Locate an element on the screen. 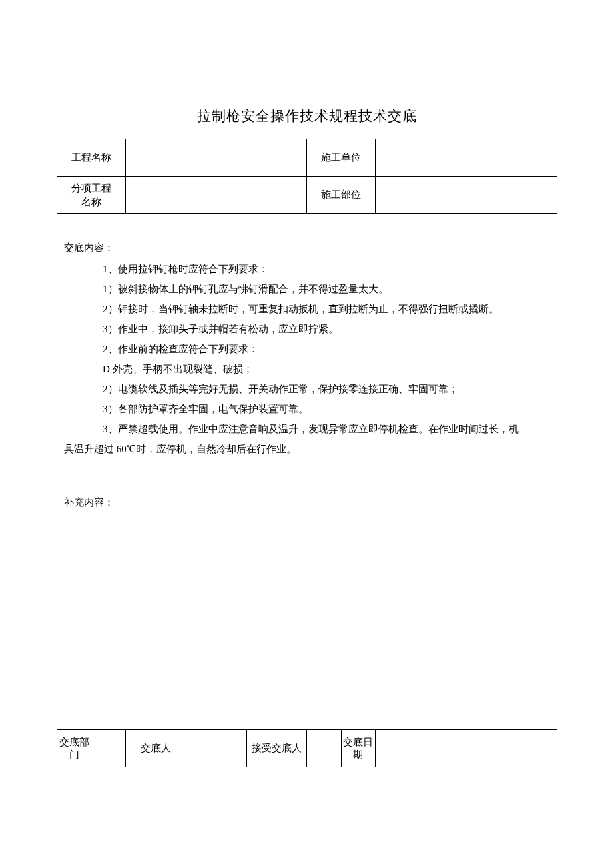 The height and width of the screenshot is (868, 614). header-row-2: 分项工程 名称 施工部位 is located at coordinates (307, 195).